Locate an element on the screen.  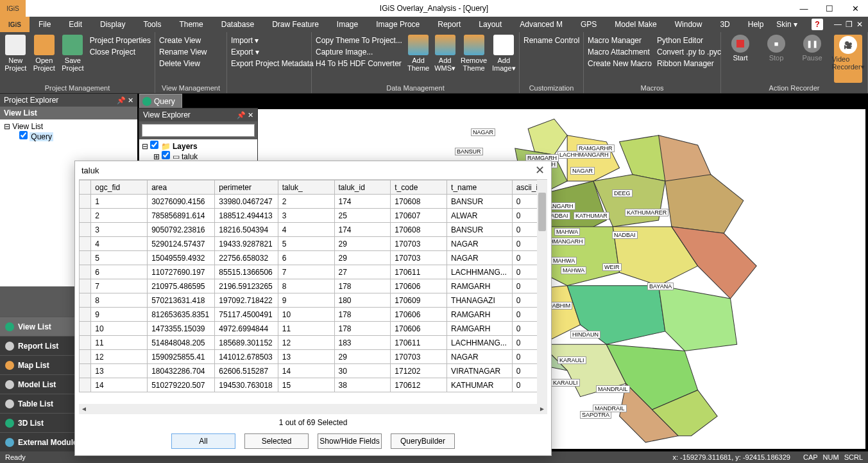
menu-3d: 3D is located at coordinates (725, 24).